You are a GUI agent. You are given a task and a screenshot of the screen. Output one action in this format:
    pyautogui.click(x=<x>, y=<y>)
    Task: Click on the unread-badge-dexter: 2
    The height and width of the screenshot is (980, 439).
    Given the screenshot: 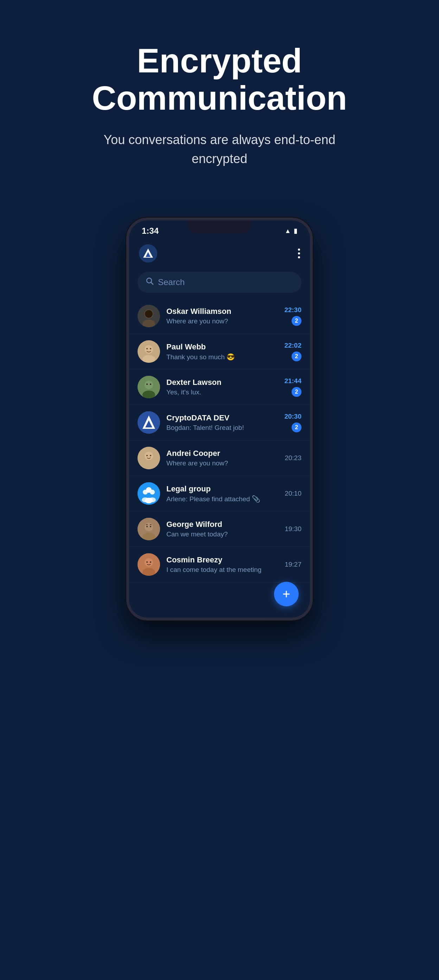 What is the action you would take?
    pyautogui.click(x=297, y=392)
    